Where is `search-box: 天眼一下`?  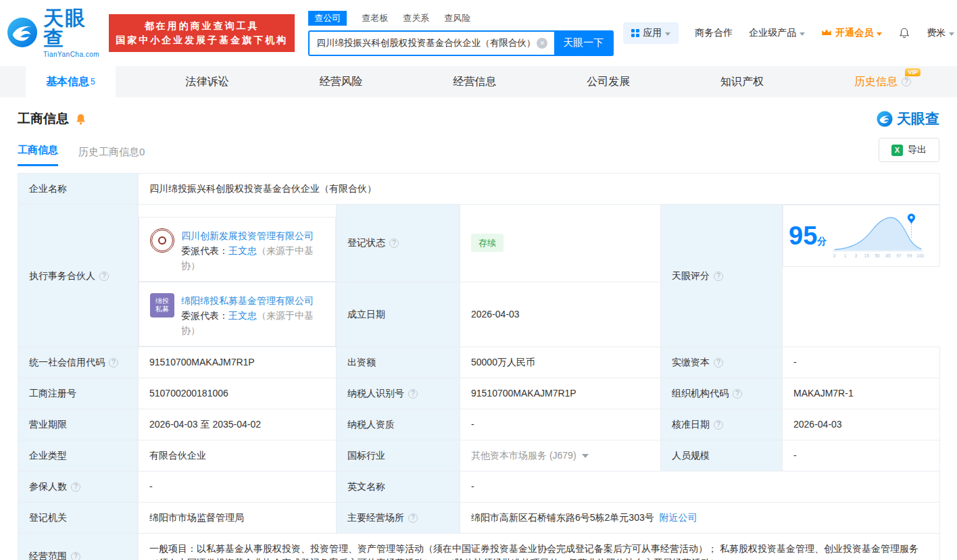 search-box: 天眼一下 is located at coordinates (461, 43).